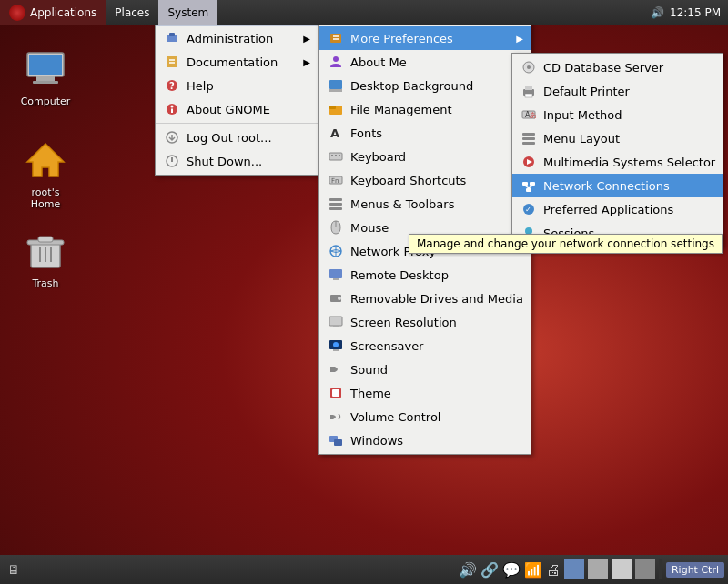  Describe the element at coordinates (617, 138) in the screenshot. I see `menu-item-menu-layout: Menu Layout` at that location.